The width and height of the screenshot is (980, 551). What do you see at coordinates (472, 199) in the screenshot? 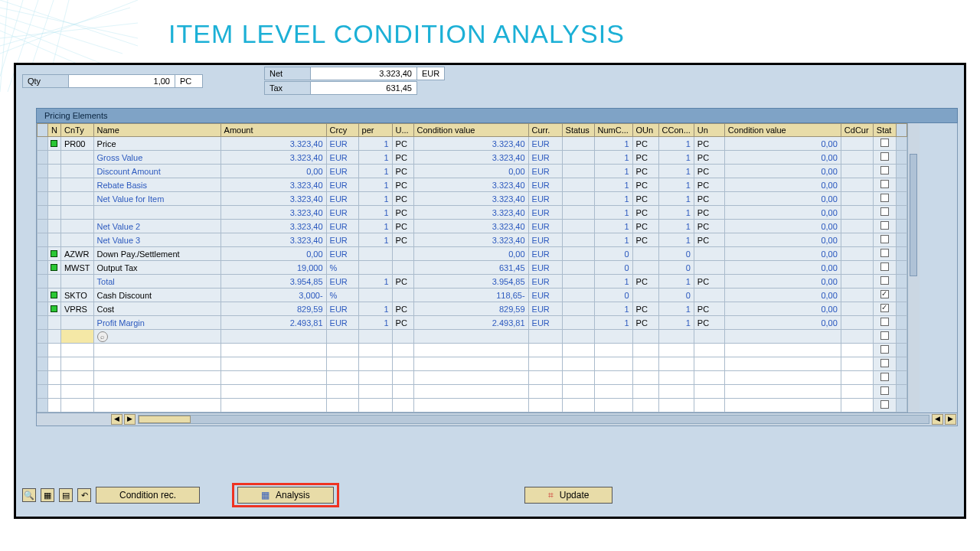
I see `table-row: Net Value for Item3.323,40EUR1PC3.323,40…` at bounding box center [472, 199].